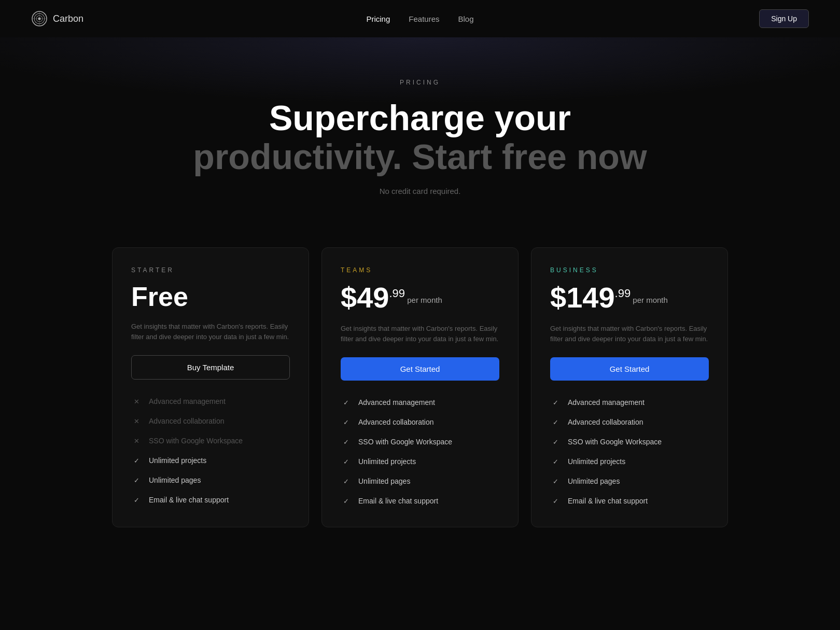 This screenshot has width=840, height=630. Describe the element at coordinates (420, 369) in the screenshot. I see `teams-cta-button: Get Started` at that location.